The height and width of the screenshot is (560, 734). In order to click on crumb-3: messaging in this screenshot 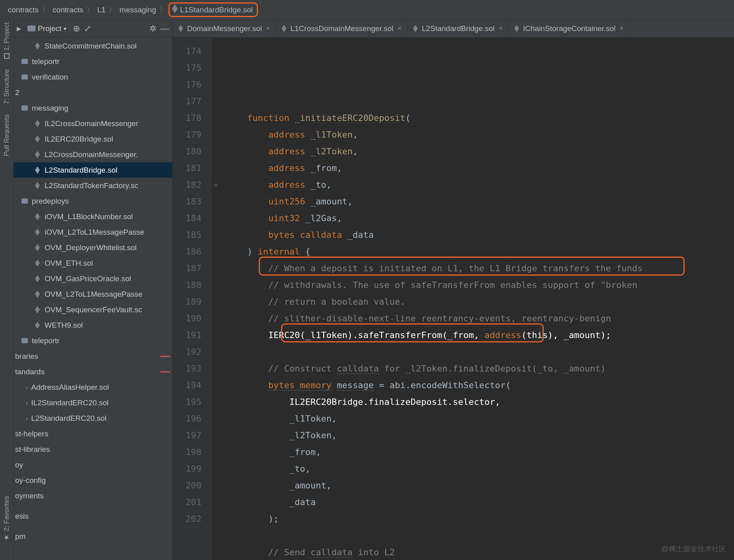, I will do `click(138, 10)`.